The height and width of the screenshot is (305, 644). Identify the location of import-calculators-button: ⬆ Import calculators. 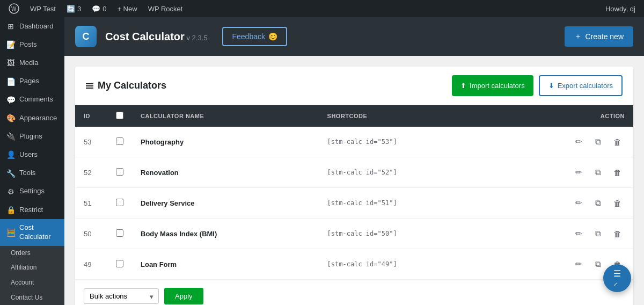
(493, 86).